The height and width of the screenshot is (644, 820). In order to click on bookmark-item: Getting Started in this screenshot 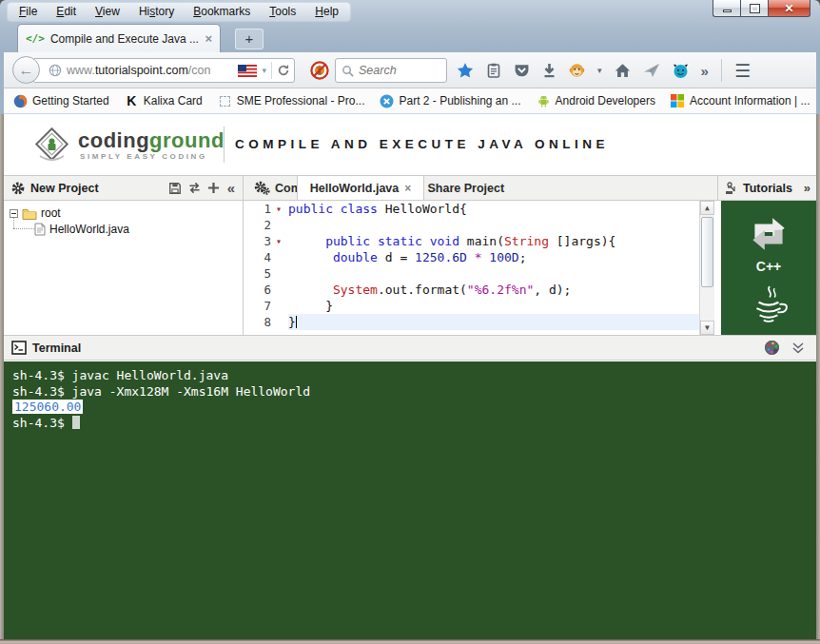, I will do `click(61, 101)`.